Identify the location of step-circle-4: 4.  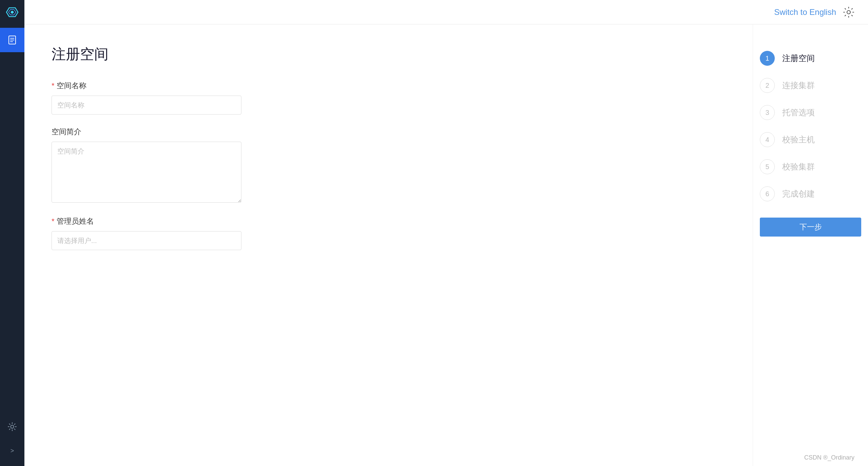
(767, 140).